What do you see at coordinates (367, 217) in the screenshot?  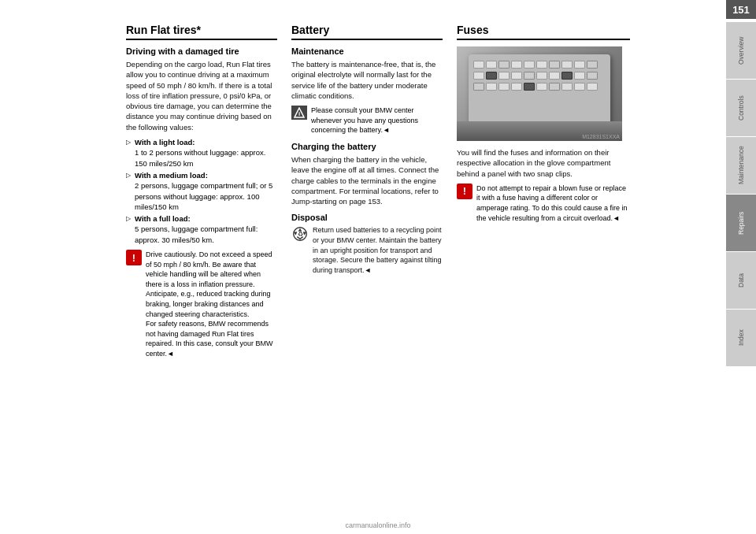 I see `disposal-heading: Disposal` at bounding box center [367, 217].